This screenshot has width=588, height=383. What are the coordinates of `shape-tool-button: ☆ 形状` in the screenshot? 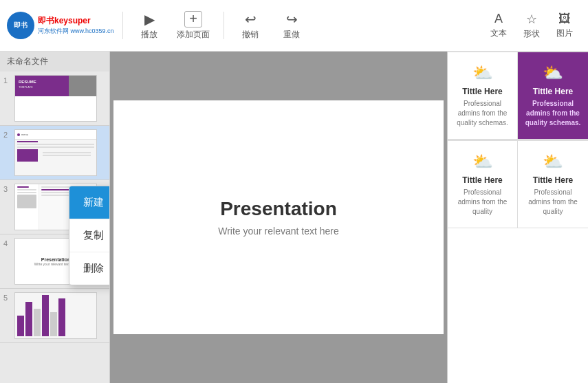 It's located at (532, 26).